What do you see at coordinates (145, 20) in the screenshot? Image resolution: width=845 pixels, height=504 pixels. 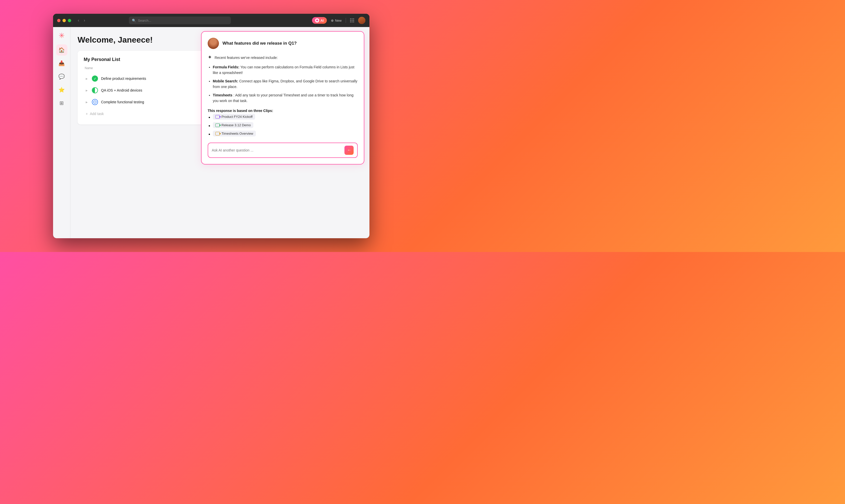 I see `search-placeholder: Search...` at bounding box center [145, 20].